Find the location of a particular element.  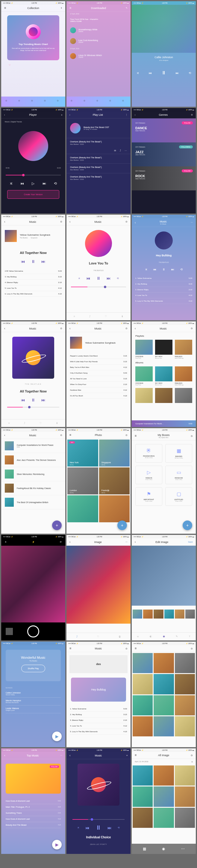

crop-icon: ⧈ is located at coordinates (138, 637).